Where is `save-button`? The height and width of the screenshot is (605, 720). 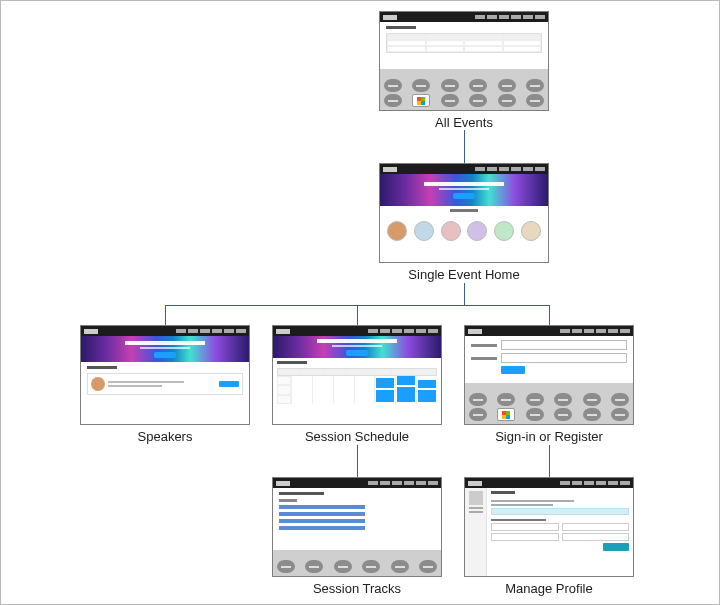
save-button is located at coordinates (616, 547).